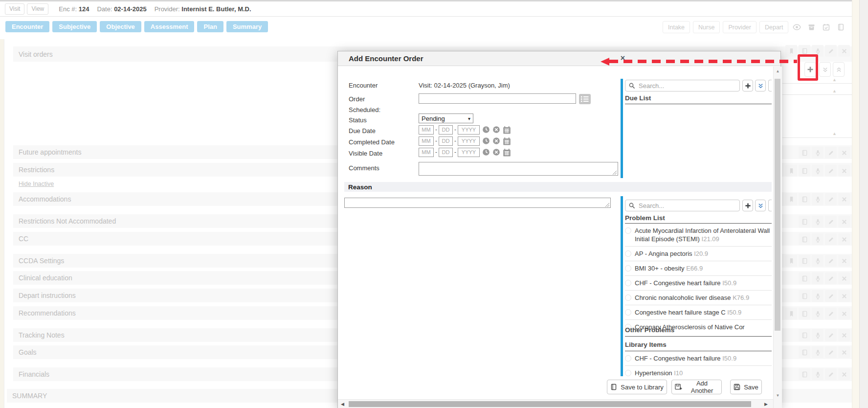 The height and width of the screenshot is (408, 868). What do you see at coordinates (778, 204) in the screenshot?
I see `vertical-scrollbar-thumb` at bounding box center [778, 204].